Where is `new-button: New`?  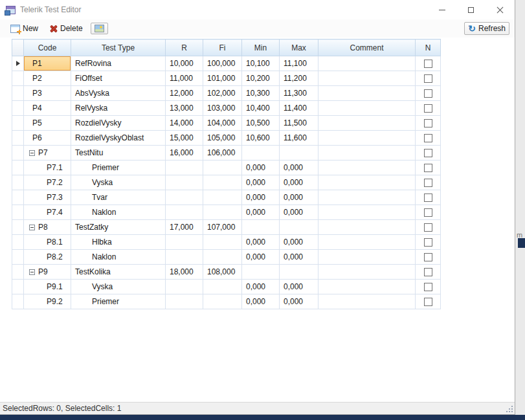 new-button: New is located at coordinates (25, 28).